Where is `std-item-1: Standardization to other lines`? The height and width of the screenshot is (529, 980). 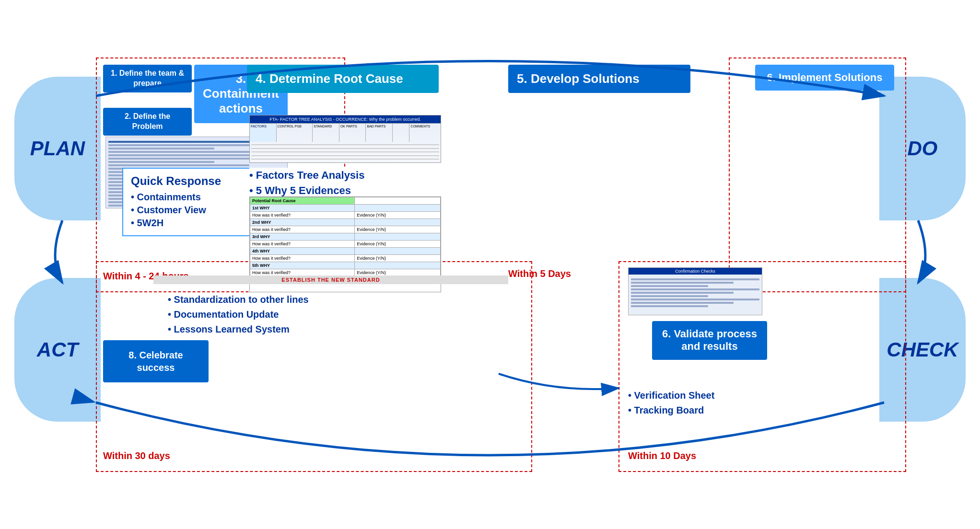
std-item-1: Standardization to other lines is located at coordinates (324, 300).